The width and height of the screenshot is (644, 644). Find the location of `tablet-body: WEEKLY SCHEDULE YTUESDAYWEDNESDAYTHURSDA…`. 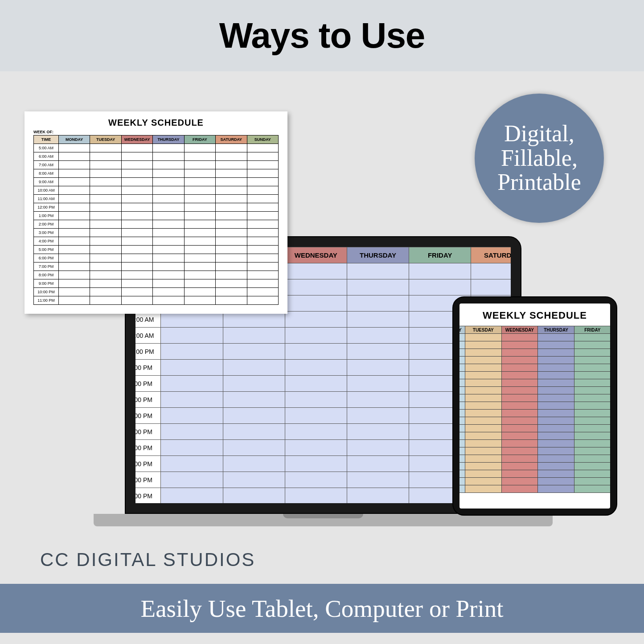

tablet-body: WEEKLY SCHEDULE YTUESDAYWEDNESDAYTHURSDA… is located at coordinates (535, 406).